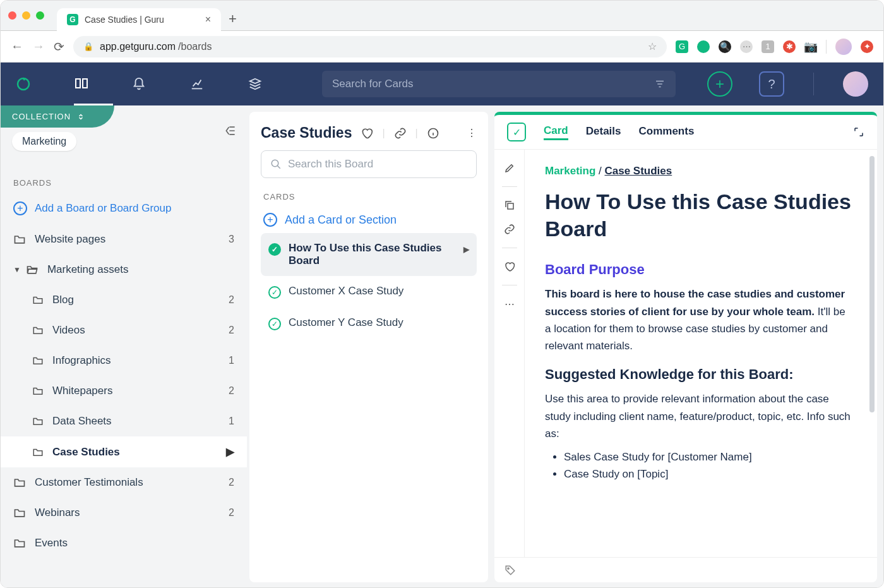 The width and height of the screenshot is (884, 588). I want to click on nav-library-icon, so click(93, 91).